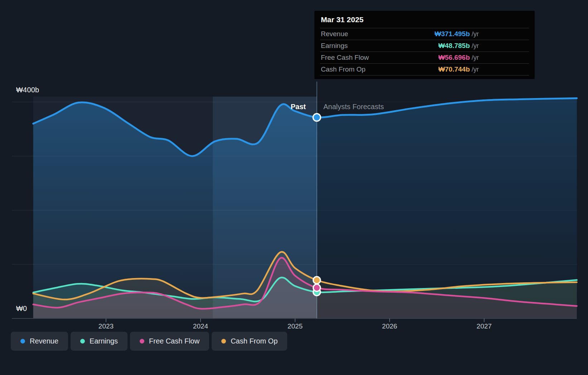 The width and height of the screenshot is (588, 375). I want to click on tooltip-row-revenue: Revenue ₩371.495b/yr, so click(425, 34).